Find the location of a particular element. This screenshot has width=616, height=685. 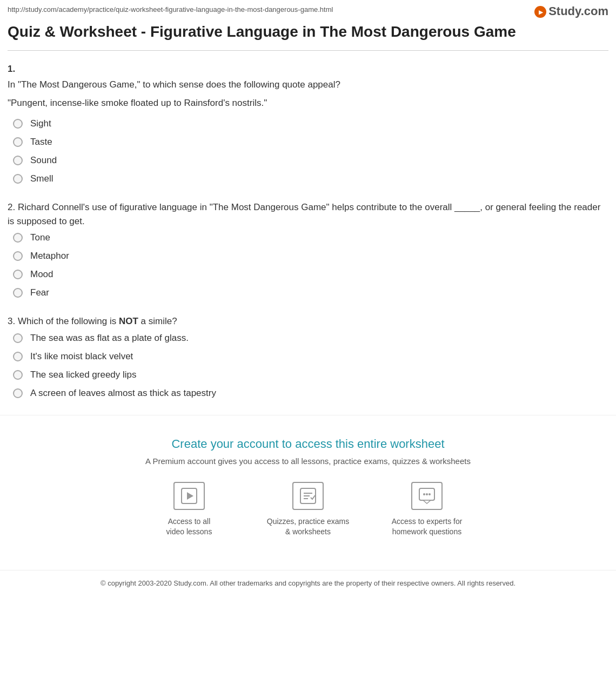

option-moist-velvet-label: It's like moist black velvet is located at coordinates (82, 357).